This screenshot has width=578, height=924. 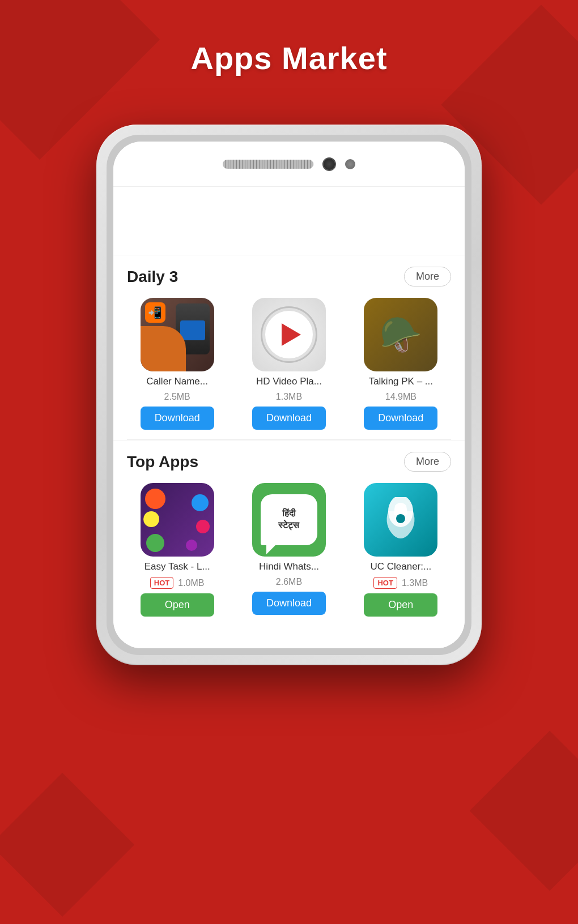 What do you see at coordinates (289, 582) in the screenshot?
I see `hindi-size-row: 2.6MB` at bounding box center [289, 582].